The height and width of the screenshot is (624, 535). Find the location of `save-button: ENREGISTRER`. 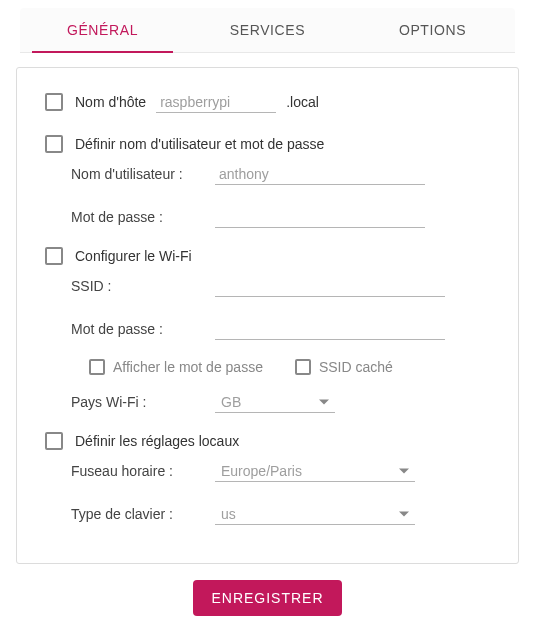

save-button: ENREGISTRER is located at coordinates (267, 598).